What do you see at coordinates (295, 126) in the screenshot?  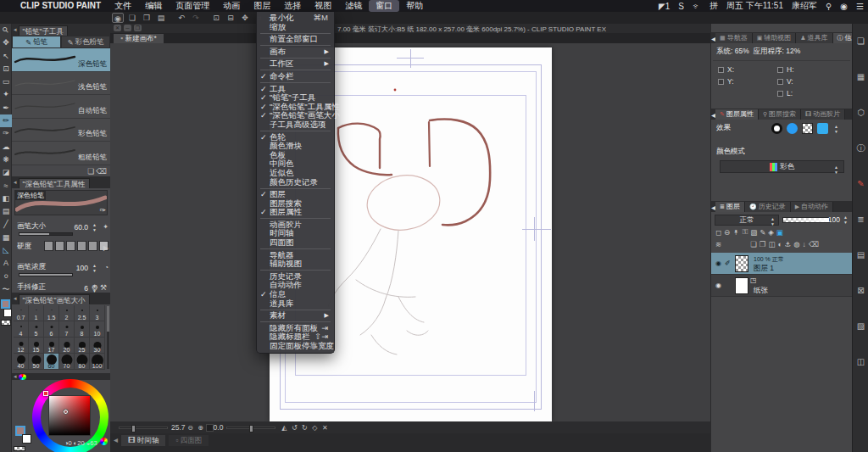 I see `menu-item-subtool-detail: 子工具高级选项` at bounding box center [295, 126].